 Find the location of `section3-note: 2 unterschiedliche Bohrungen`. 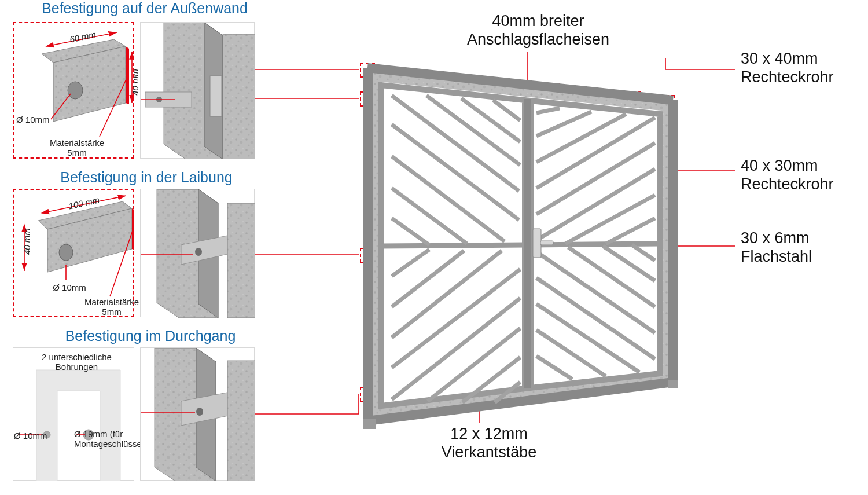

section3-note: 2 unterschiedliche Bohrungen is located at coordinates (76, 362).